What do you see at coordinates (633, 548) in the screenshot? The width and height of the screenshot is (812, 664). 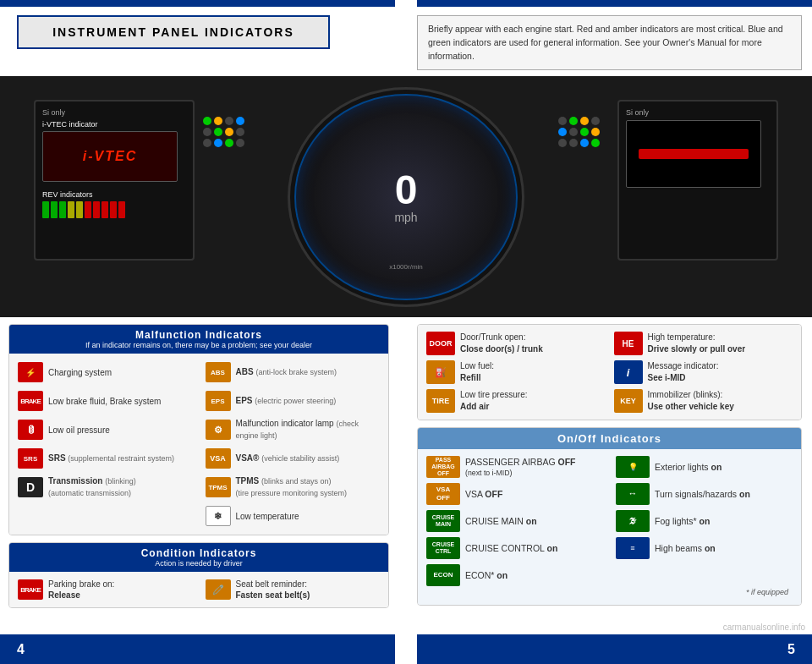 I see `high-beams-icon: ≡` at bounding box center [633, 548].